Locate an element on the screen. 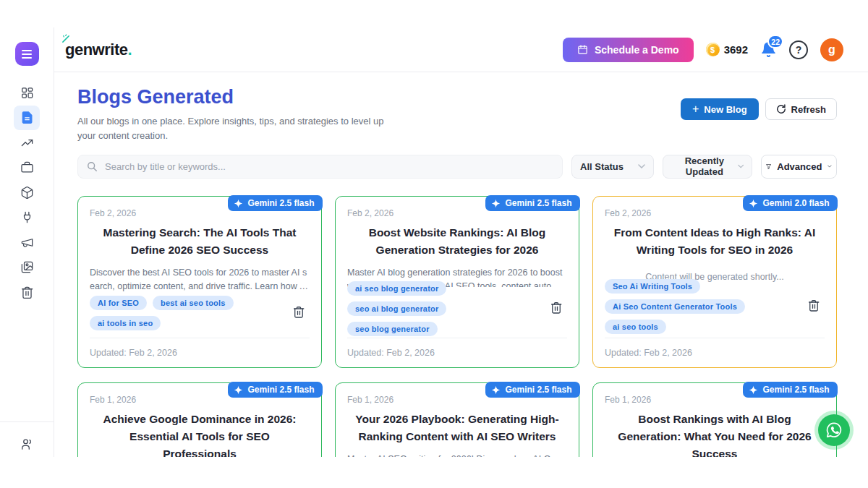 This screenshot has width=868, height=488. card-tags-row: AI for SEObest ai seo toolsai tools in s… is located at coordinates (200, 313).